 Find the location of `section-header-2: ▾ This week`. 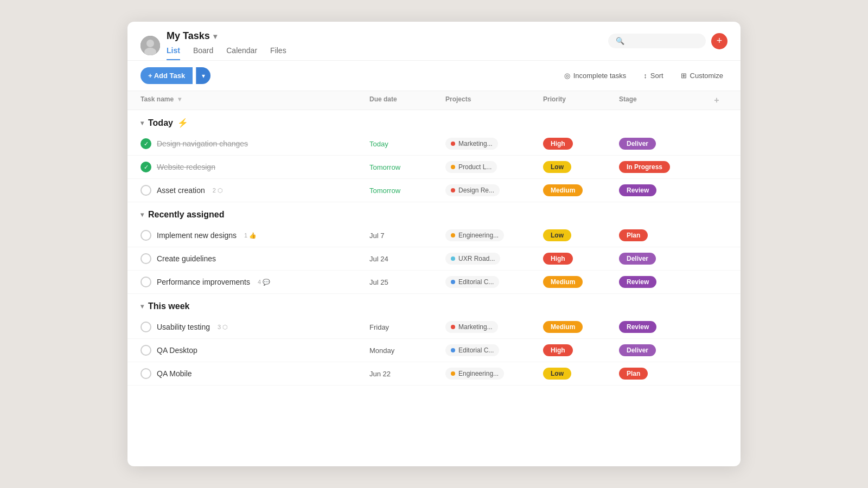

section-header-2: ▾ This week is located at coordinates (434, 305).